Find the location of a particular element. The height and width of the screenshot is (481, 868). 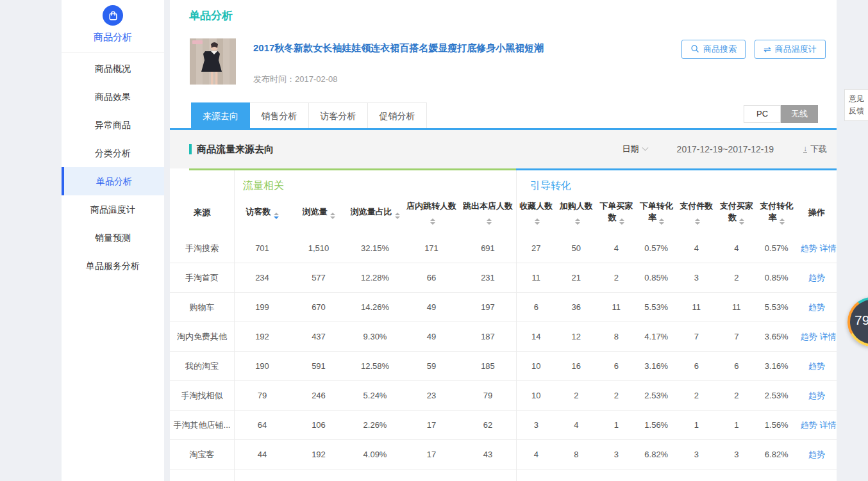

cell-visitors: 44 is located at coordinates (262, 455).